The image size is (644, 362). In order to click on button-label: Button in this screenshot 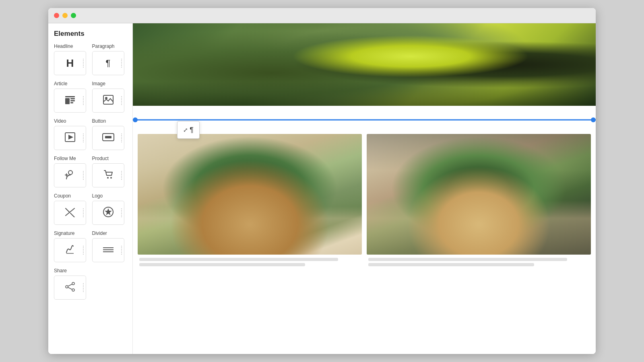, I will do `click(99, 121)`.